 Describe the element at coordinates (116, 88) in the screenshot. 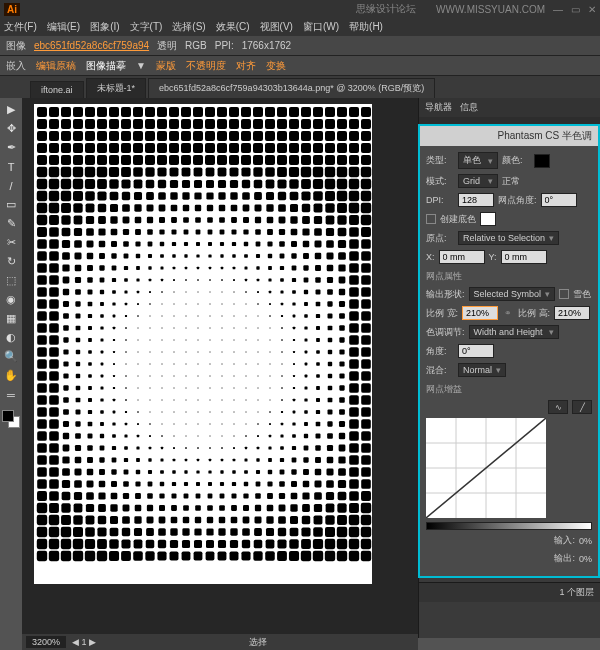

I see `tab-untitled: 未标题-1*` at that location.